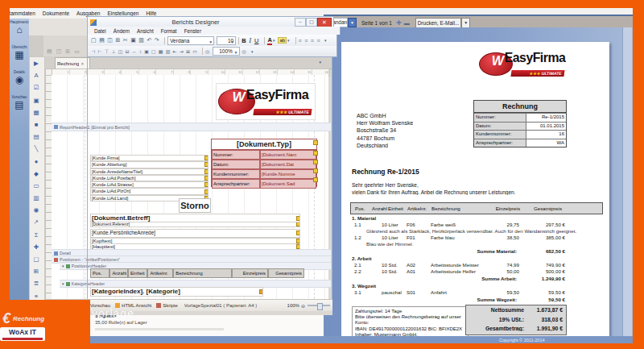 This screenshot has height=349, width=644. What do you see at coordinates (177, 292) in the screenshot?
I see `kategorie-field: [KategorieIndex]. [Kategorie]` at bounding box center [177, 292].